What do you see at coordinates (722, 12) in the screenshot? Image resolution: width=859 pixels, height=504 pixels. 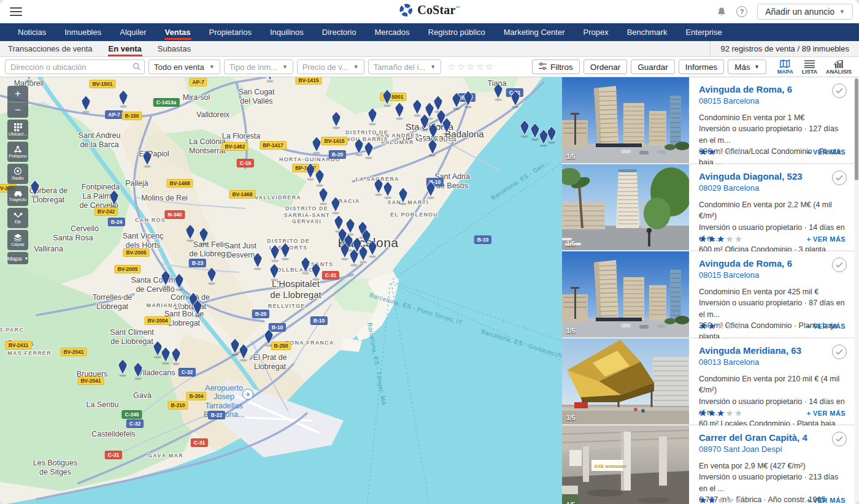 I see `notifications-bell-icon` at bounding box center [722, 12].